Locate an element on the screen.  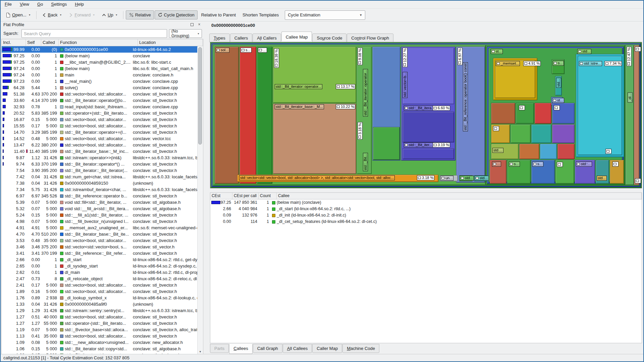
table-row: 97.250.001__libc_start_main@@GLIBC_2....… is located at coordinates (100, 62).